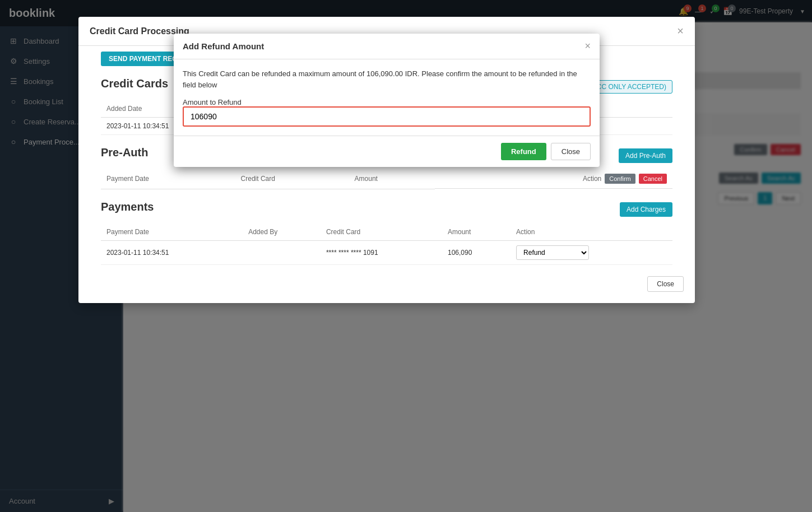 Image resolution: width=812 pixels, height=512 pixels. Describe the element at coordinates (392, 179) in the screenshot. I see `preauth-col-amount: Amount` at that location.